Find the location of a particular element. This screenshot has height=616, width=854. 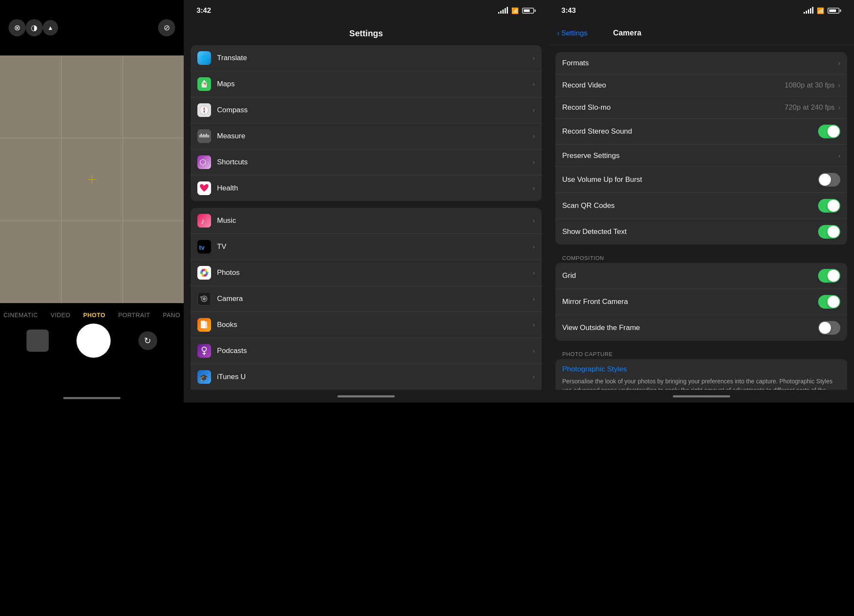

cs-row-preserve: Preserve Settings › is located at coordinates (701, 156).